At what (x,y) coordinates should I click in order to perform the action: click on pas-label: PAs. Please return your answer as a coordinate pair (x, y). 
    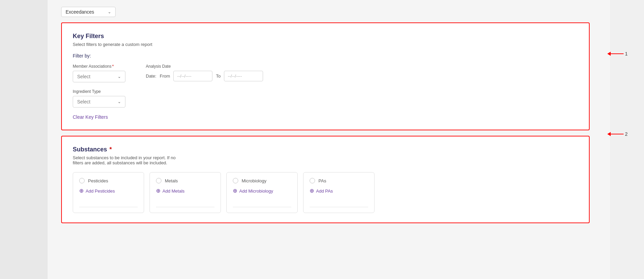
    Looking at the image, I should click on (322, 181).